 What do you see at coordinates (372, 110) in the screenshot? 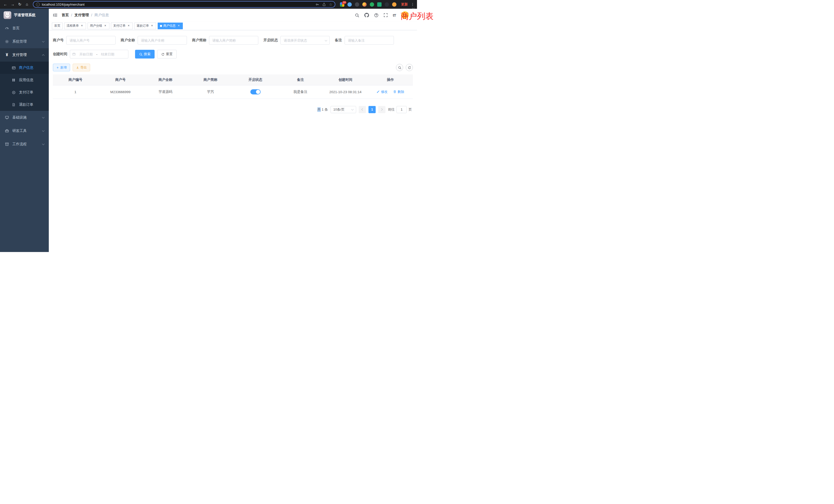
I see `page-number-button: 1` at bounding box center [372, 110].